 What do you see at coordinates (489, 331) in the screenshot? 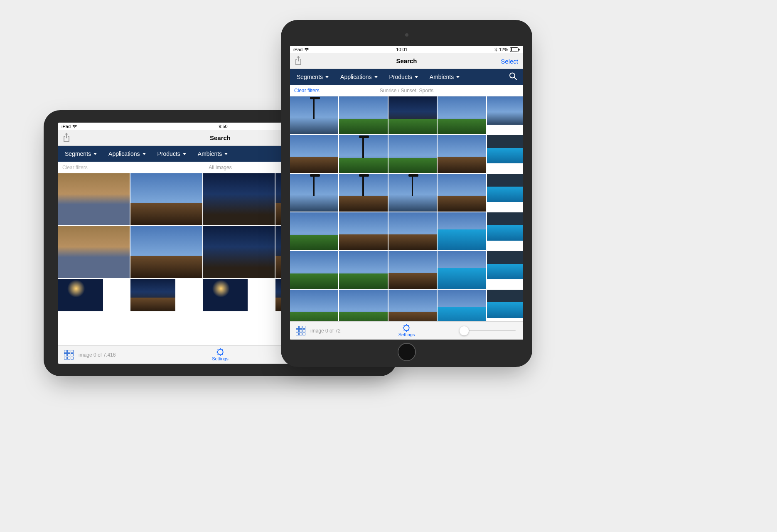
I see `zoom-slider` at bounding box center [489, 331].